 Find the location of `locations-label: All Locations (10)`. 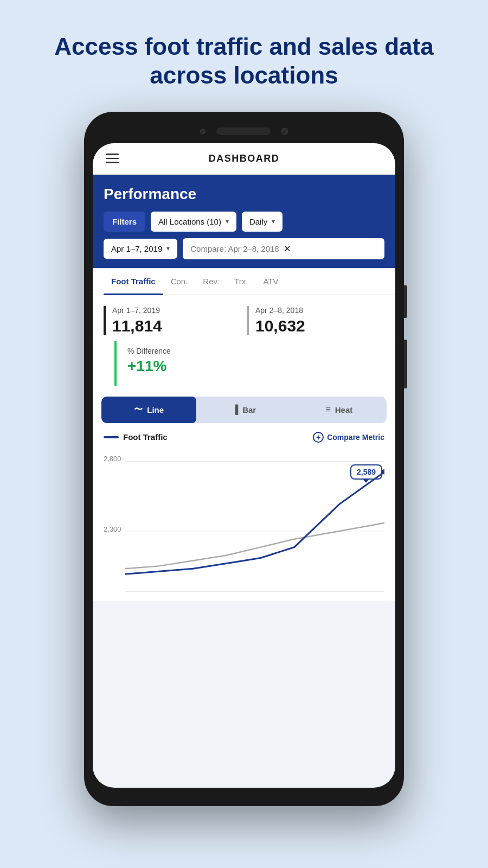

locations-label: All Locations (10) is located at coordinates (190, 221).